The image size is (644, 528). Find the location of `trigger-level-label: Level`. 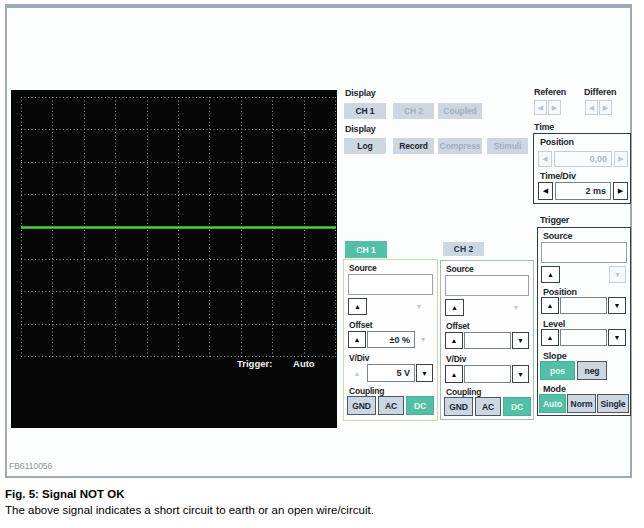

trigger-level-label: Level is located at coordinates (554, 324).